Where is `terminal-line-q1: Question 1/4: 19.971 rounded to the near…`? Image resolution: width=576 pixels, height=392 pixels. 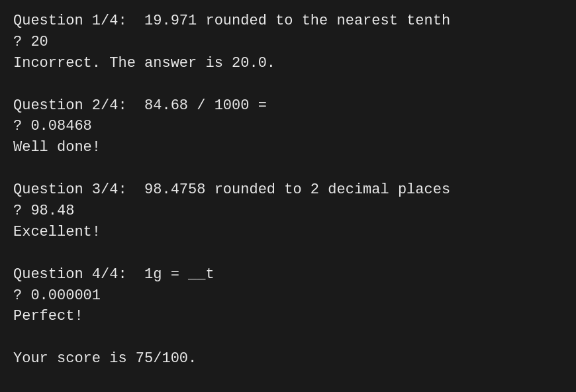 terminal-line-q1: Question 1/4: 19.971 rounded to the near… is located at coordinates (288, 21).